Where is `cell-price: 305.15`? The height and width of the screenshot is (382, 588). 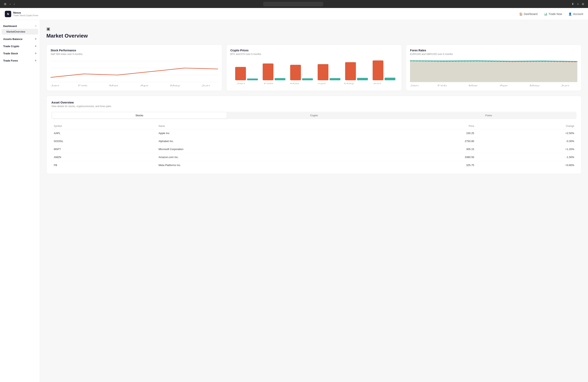
cell-price: 305.15 is located at coordinates (425, 149).